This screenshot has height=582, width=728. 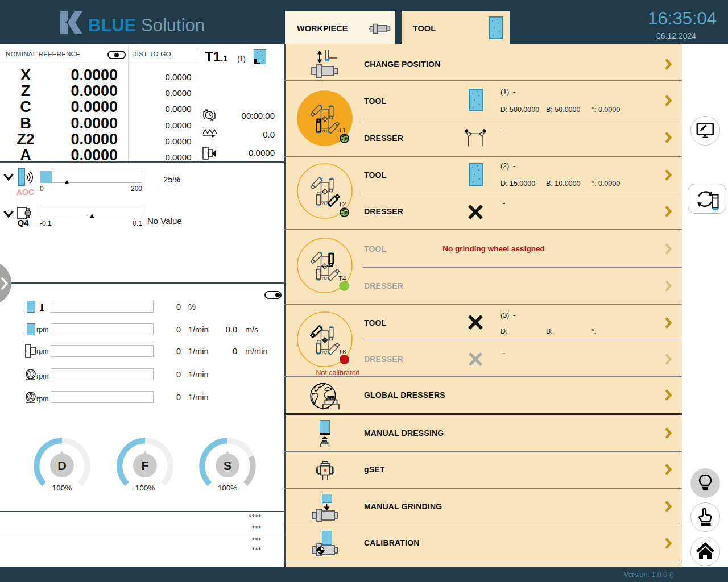 What do you see at coordinates (62, 466) in the screenshot?
I see `svg-text: D` at bounding box center [62, 466].